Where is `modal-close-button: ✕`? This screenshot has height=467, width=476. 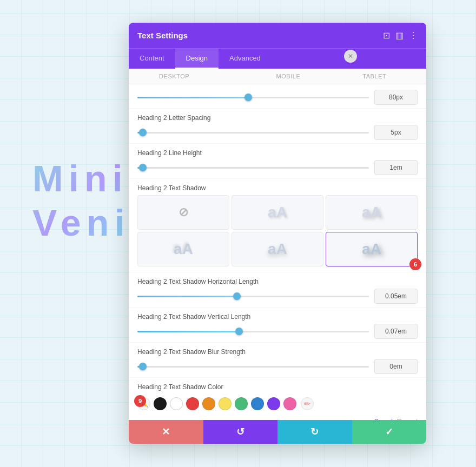
modal-close-button: ✕ is located at coordinates (351, 56).